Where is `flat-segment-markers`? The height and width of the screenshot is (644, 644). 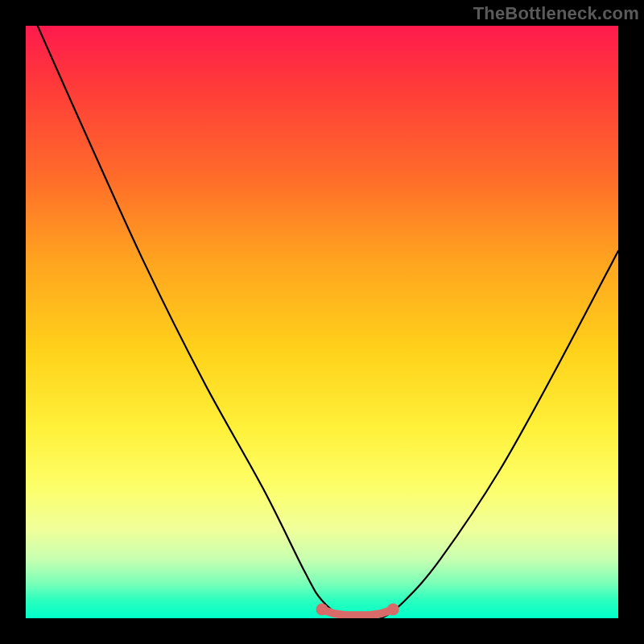 flat-segment-markers is located at coordinates (357, 610).